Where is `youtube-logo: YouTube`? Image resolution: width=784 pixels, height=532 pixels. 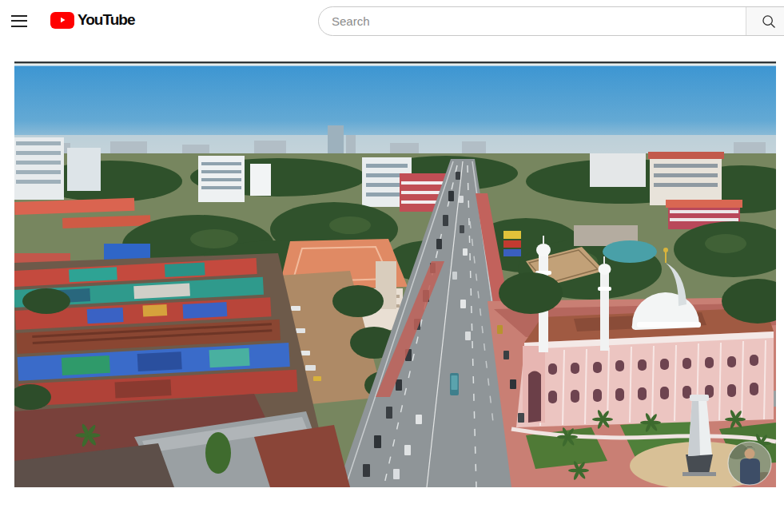
youtube-logo: YouTube is located at coordinates (93, 20).